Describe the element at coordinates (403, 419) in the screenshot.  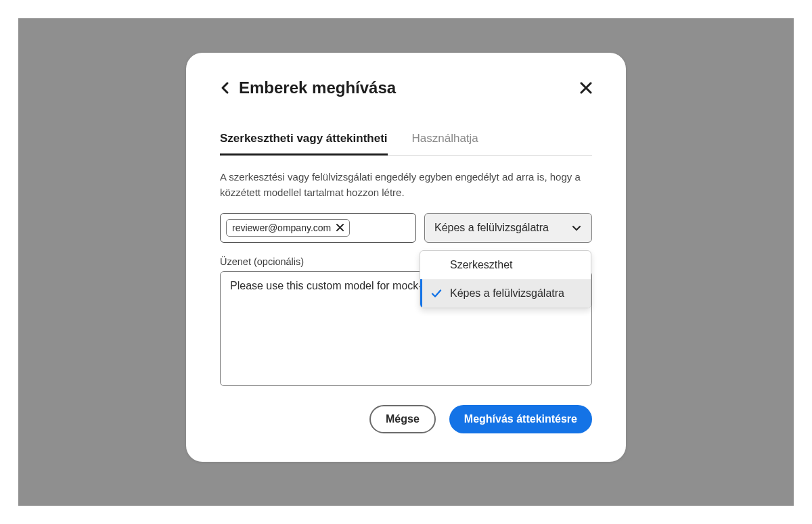
I see `cancel-button: Mégse` at that location.